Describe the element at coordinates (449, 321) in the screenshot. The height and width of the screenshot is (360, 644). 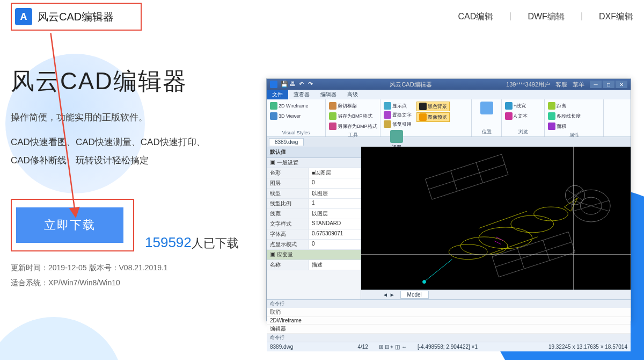
I see `cmd-line: 2DWireframe` at that location.